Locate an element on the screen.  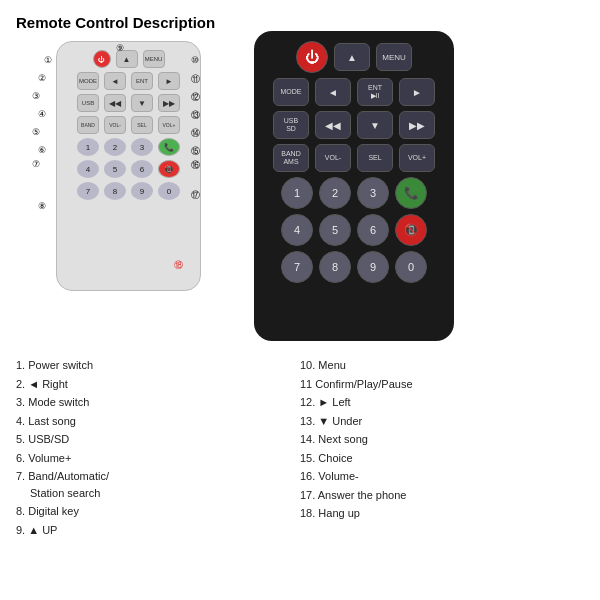
r-hangup: 📵 is located at coordinates (411, 230).